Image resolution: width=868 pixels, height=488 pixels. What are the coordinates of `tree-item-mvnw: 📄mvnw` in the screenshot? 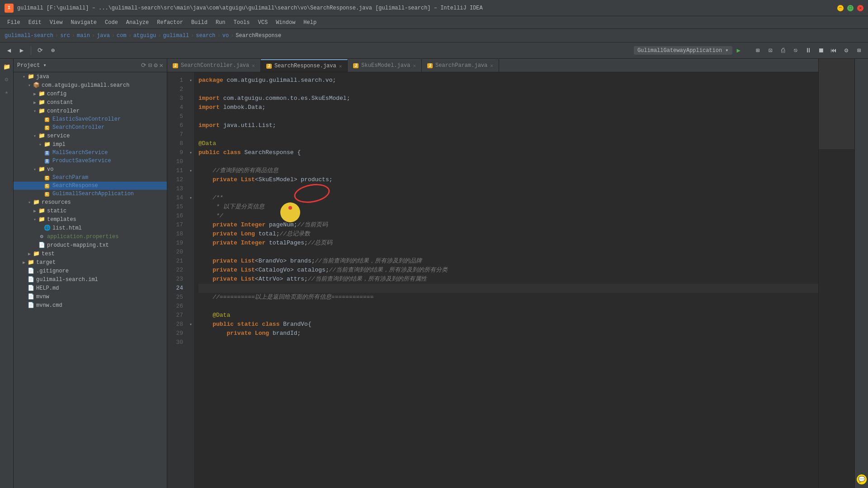 It's located at (90, 296).